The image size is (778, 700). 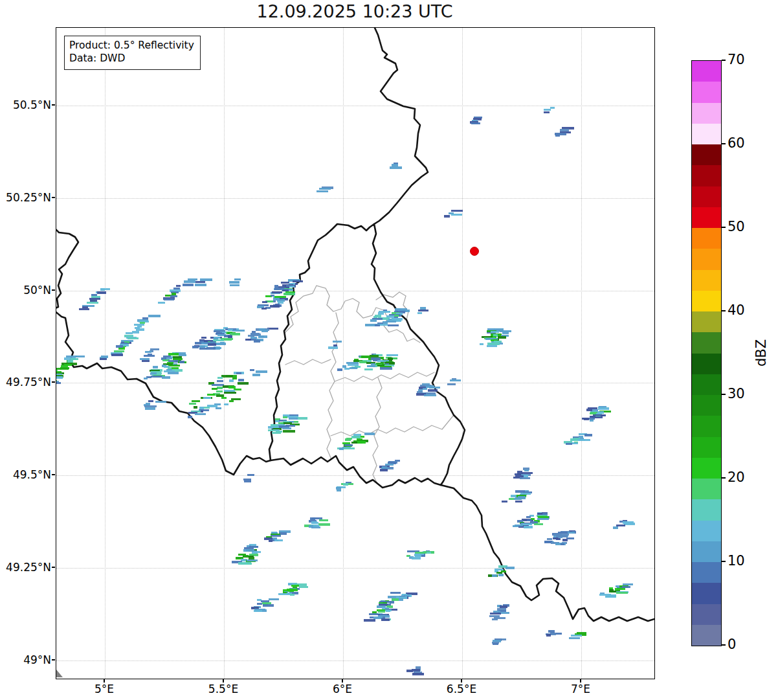 I want to click on radar-site-marker, so click(x=474, y=251).